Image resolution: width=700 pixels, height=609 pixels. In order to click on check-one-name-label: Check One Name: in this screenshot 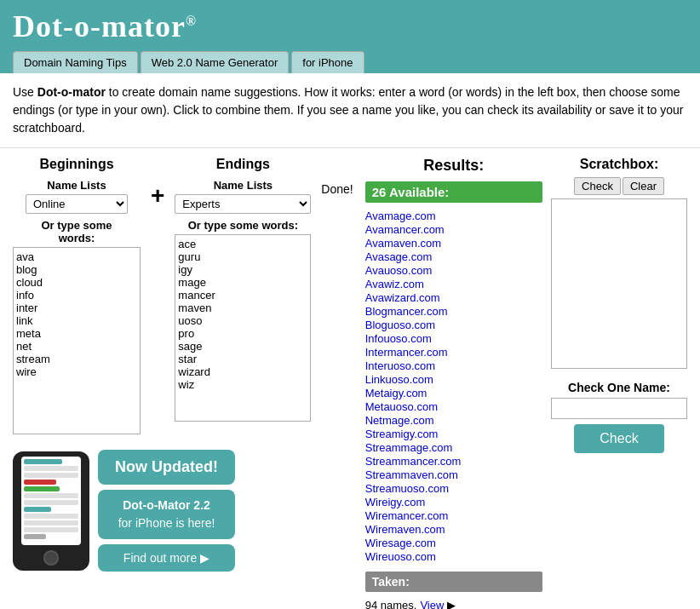, I will do `click(619, 388)`.